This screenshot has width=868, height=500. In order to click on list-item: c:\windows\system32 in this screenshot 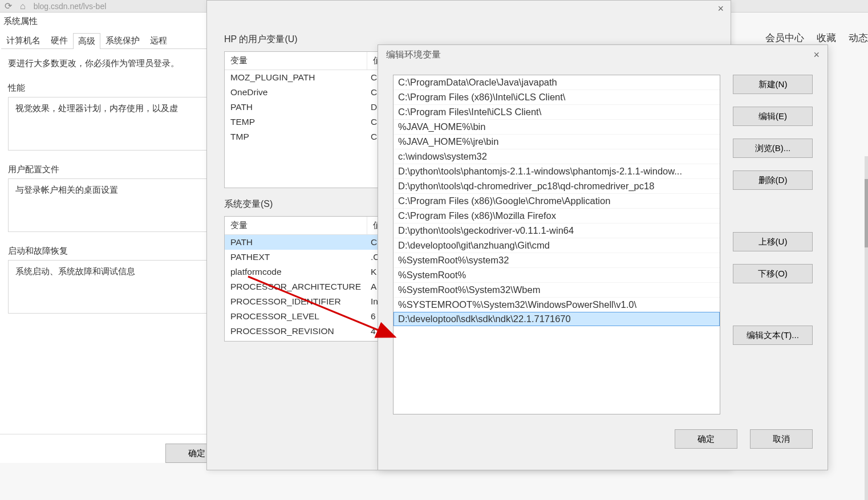, I will do `click(557, 156)`.